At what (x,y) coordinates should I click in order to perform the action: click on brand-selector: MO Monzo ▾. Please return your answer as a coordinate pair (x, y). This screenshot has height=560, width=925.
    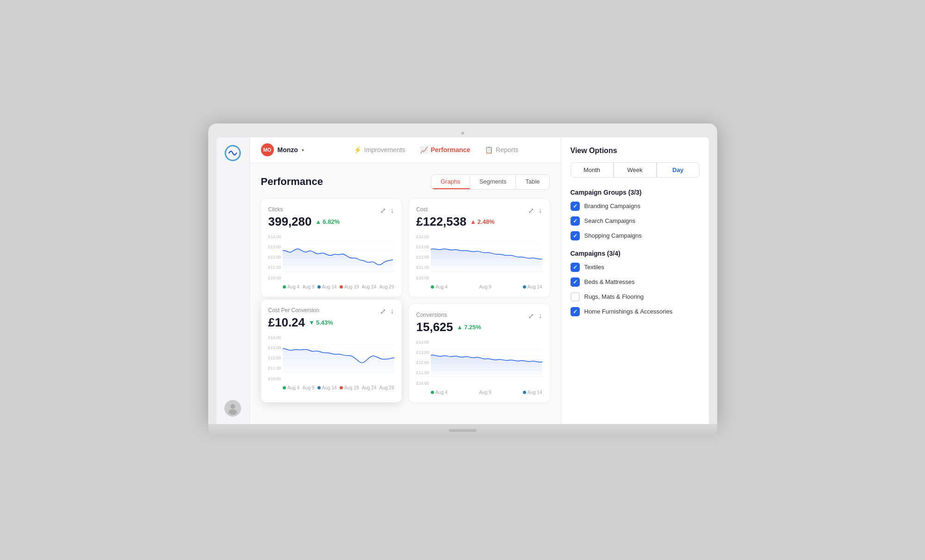
    Looking at the image, I should click on (282, 150).